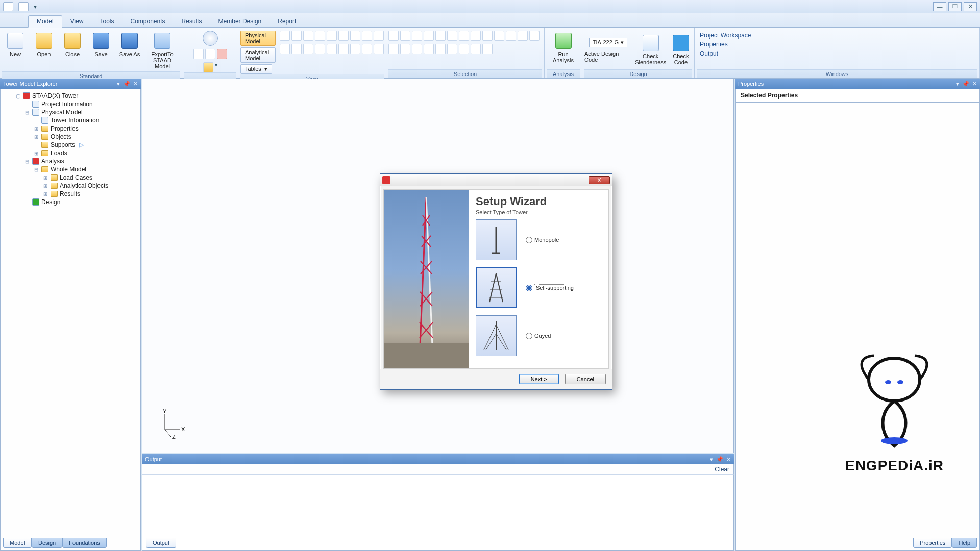 The image size is (980, 551). Describe the element at coordinates (933, 543) in the screenshot. I see `bottom-tab-properties: Properties` at that location.